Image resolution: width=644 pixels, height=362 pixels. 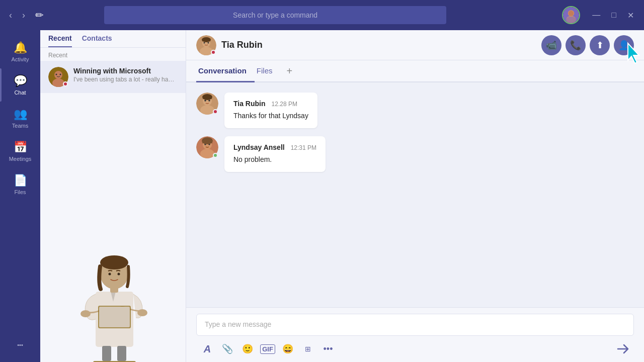 I want to click on maximize-button: □, so click(x=614, y=15).